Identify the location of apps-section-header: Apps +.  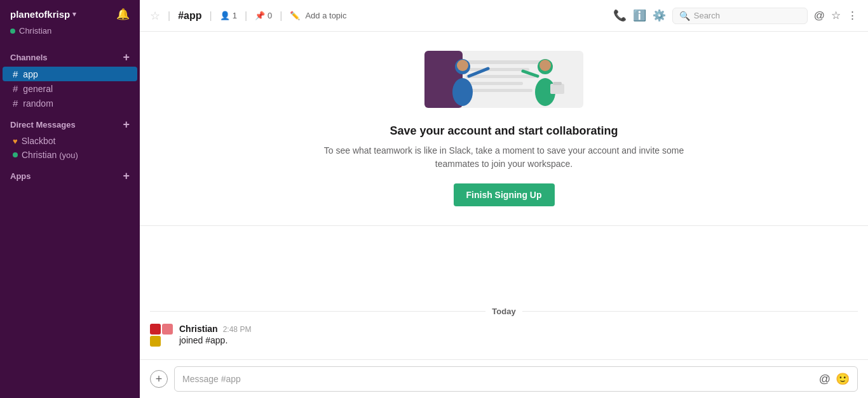
(70, 176).